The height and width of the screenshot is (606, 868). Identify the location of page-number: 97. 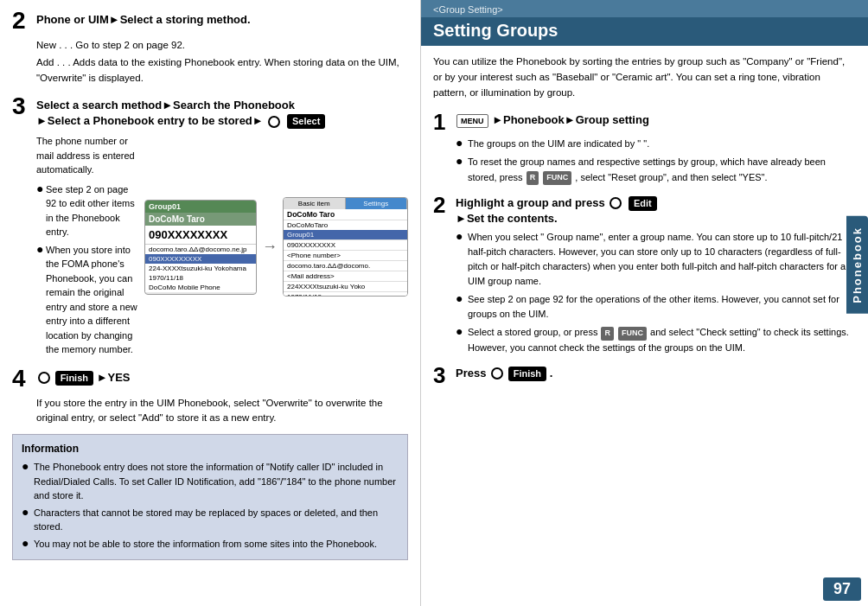
(842, 590).